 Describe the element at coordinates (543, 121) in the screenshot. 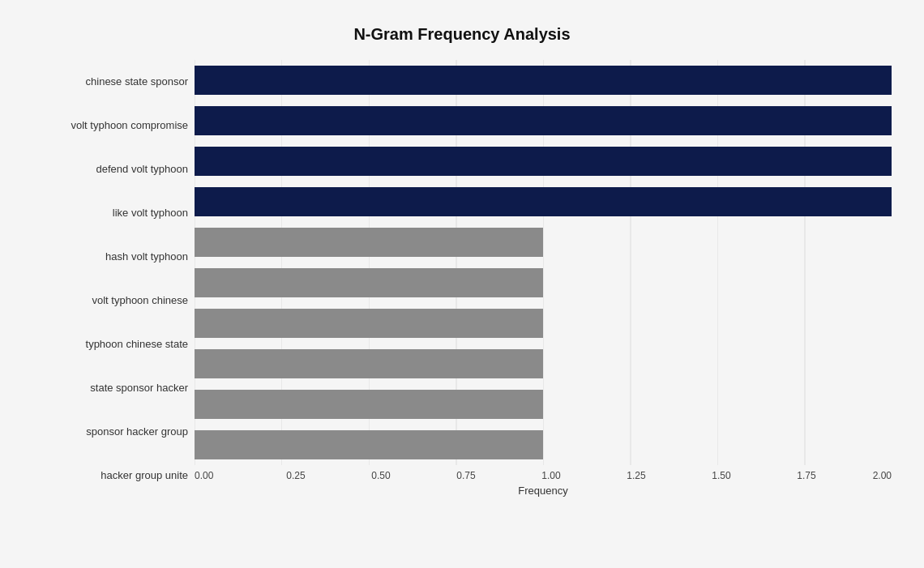

I see `bar-volt-typhoon-compromise` at that location.